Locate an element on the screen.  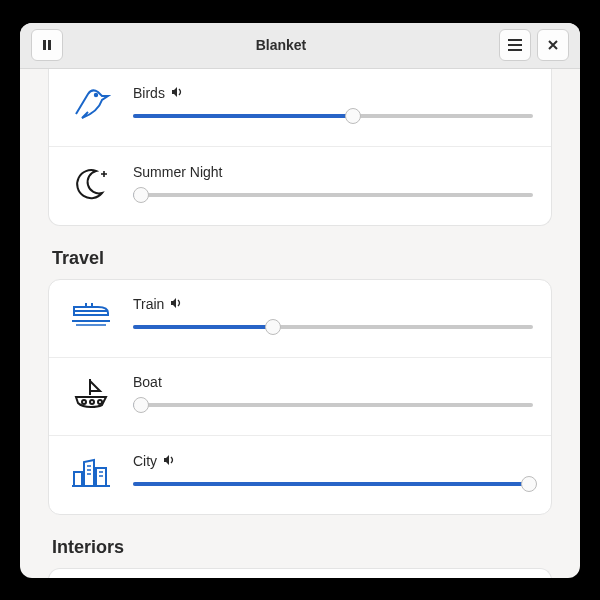
pause-button is located at coordinates (47, 45).